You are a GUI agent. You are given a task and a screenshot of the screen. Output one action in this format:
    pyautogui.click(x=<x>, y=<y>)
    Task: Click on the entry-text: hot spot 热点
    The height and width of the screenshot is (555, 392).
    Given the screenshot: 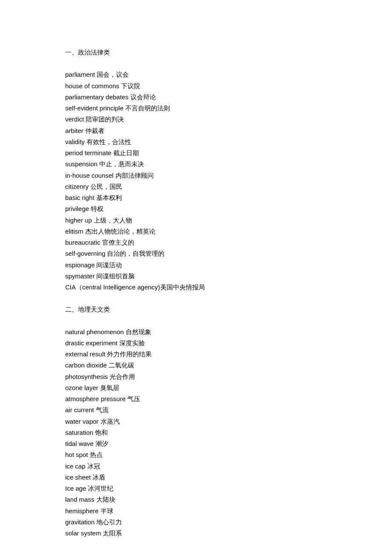 What is the action you would take?
    pyautogui.click(x=84, y=454)
    